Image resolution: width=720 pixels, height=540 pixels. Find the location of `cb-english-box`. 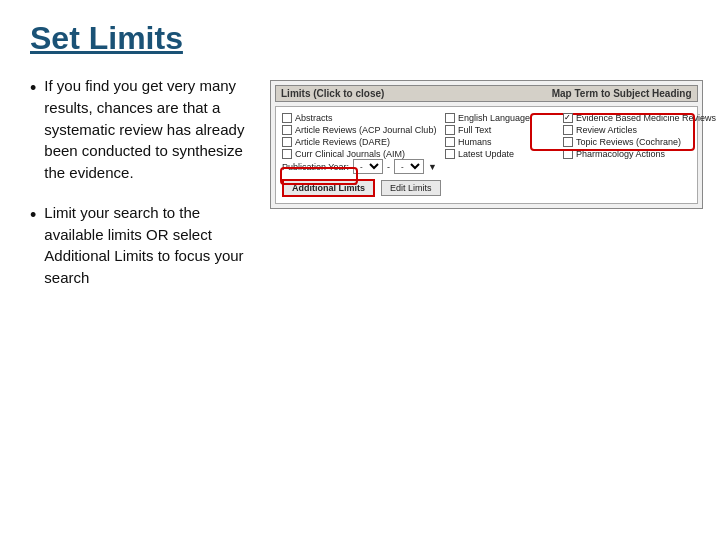

cb-english-box is located at coordinates (450, 118).